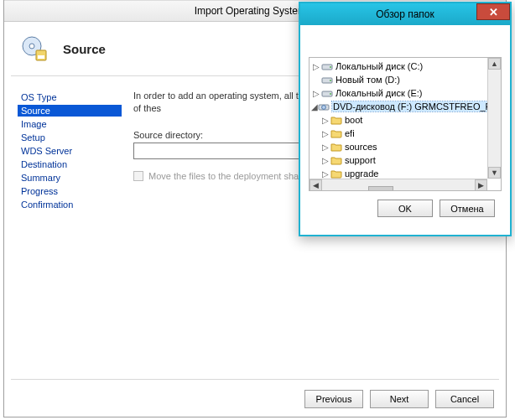  What do you see at coordinates (379, 93) in the screenshot?
I see `tree-node-label: Локальный диск (E:)` at bounding box center [379, 93].